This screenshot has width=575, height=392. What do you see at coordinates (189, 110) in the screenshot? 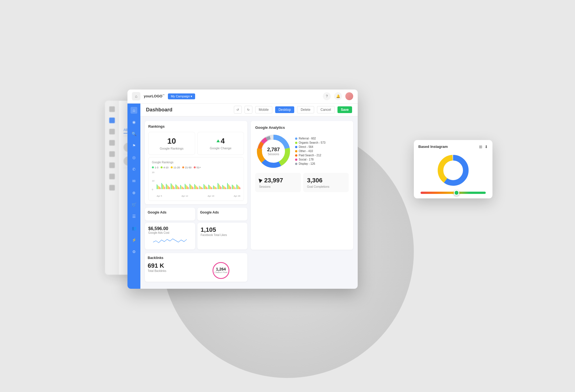
I see `dashboard-title: Dashboard` at bounding box center [189, 110].